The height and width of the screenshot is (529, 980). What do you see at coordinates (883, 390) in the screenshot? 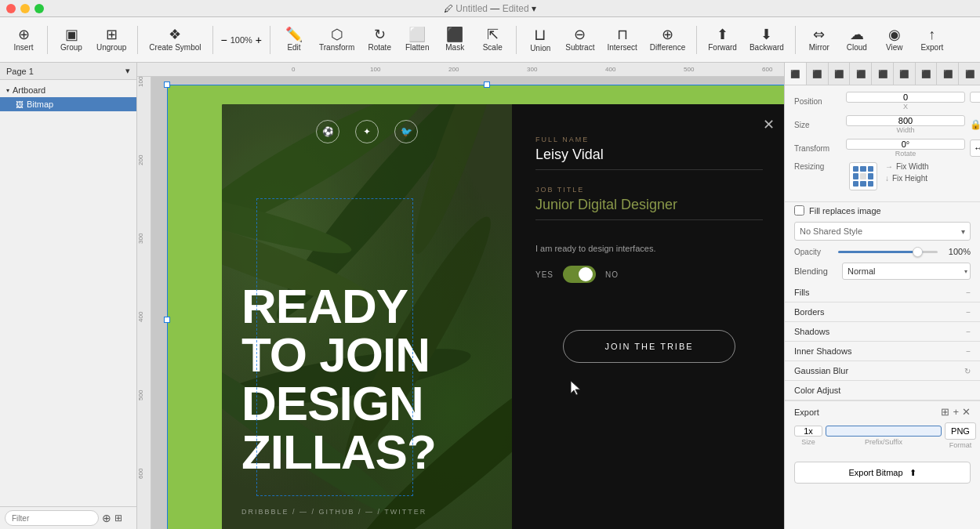
I see `color-adjust-section-header: Color Adjust` at bounding box center [883, 390].